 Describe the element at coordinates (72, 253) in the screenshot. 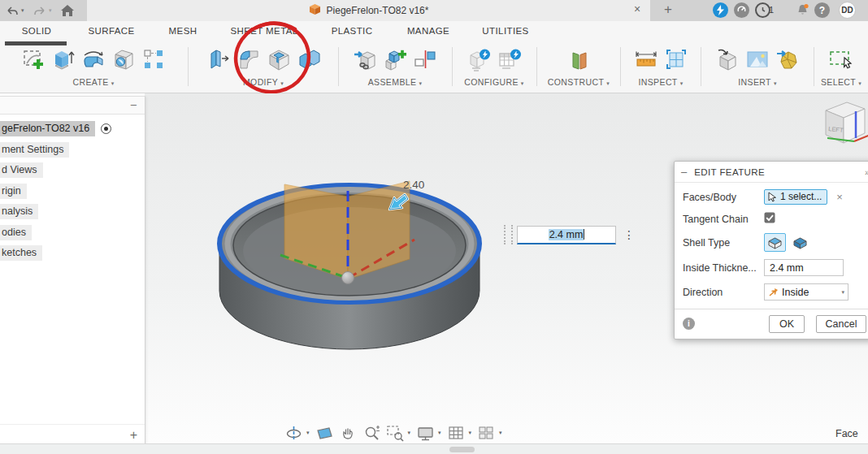

I see `browser-item-sketches: ketches` at that location.